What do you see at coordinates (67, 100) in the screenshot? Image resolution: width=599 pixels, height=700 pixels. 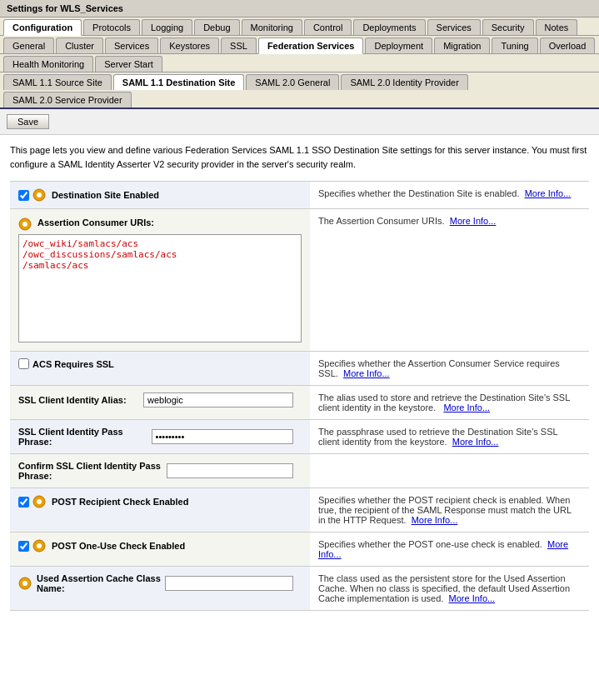 I see `sub-tab-saml-20-service-provider: SAML 2.0 Service Provider` at bounding box center [67, 100].